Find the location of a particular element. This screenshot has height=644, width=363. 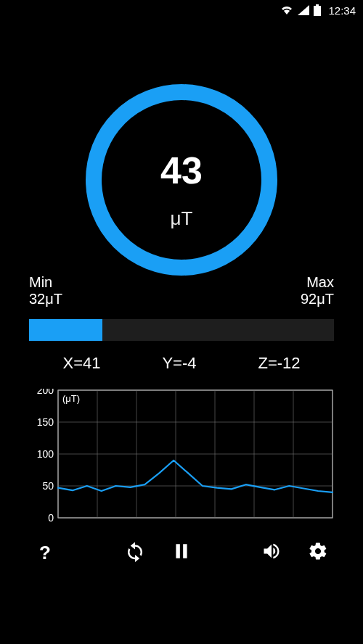

refresh-button is located at coordinates (135, 553).